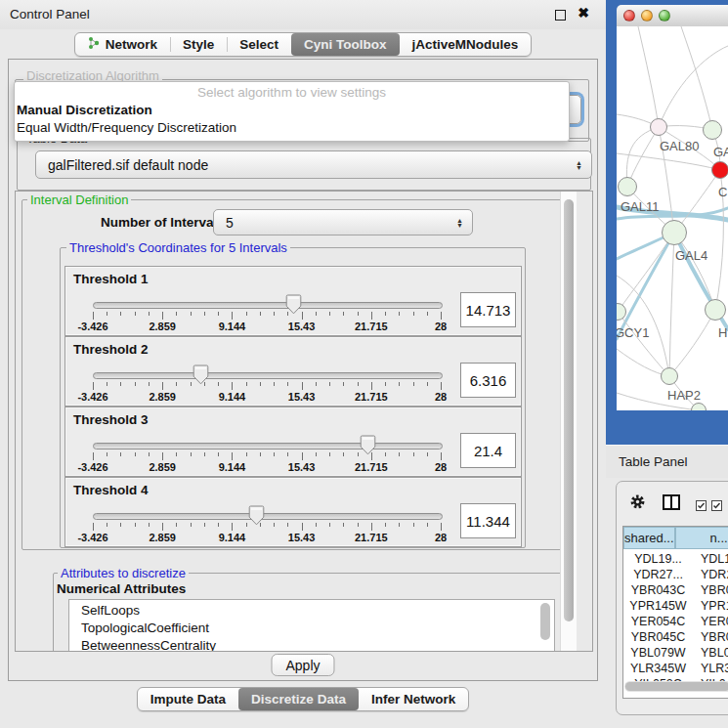  I want to click on list-scrollbar, so click(545, 621).